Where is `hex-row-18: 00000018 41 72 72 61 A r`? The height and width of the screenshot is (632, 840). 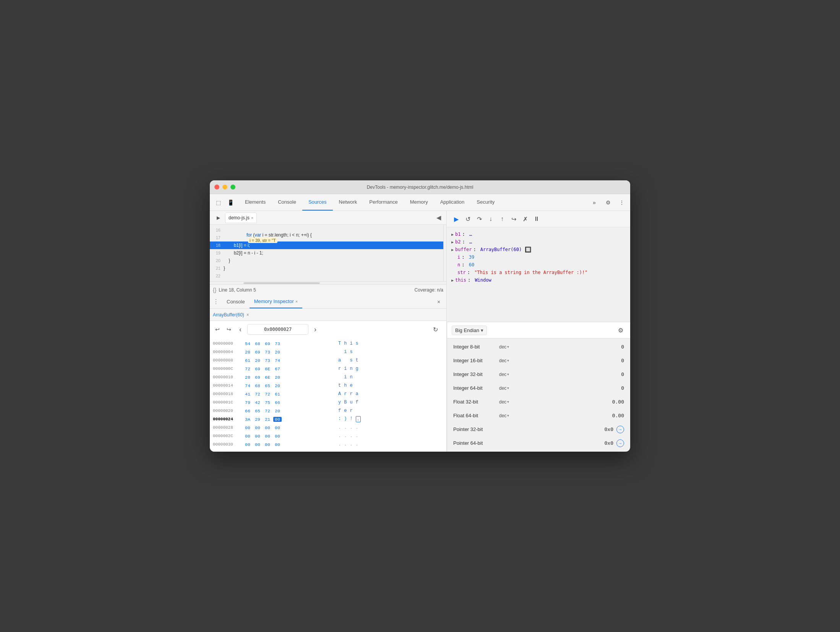 hex-row-18: 00000018 41 72 72 61 A r is located at coordinates (326, 394).